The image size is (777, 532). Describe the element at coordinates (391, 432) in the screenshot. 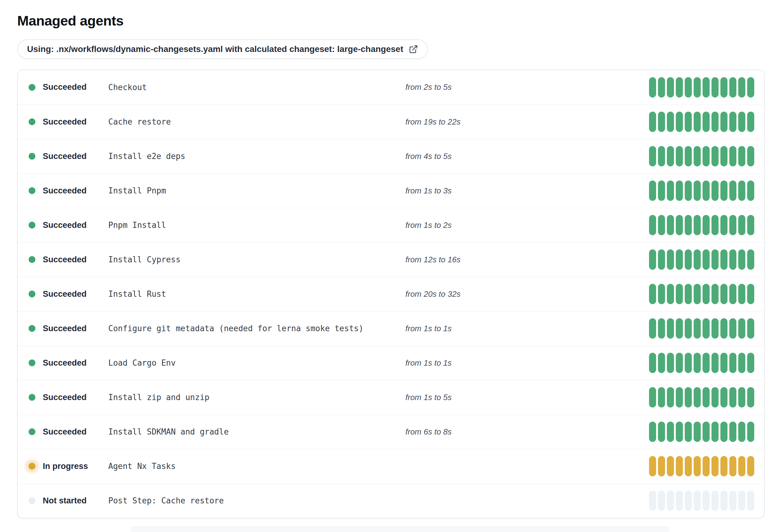

I see `step-row: Succeeded Install SDKMAN and gradle from…` at that location.